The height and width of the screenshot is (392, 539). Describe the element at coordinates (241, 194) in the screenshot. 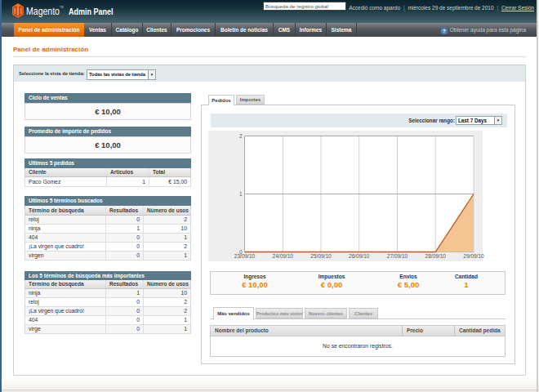

I see `svg-text: 1` at that location.